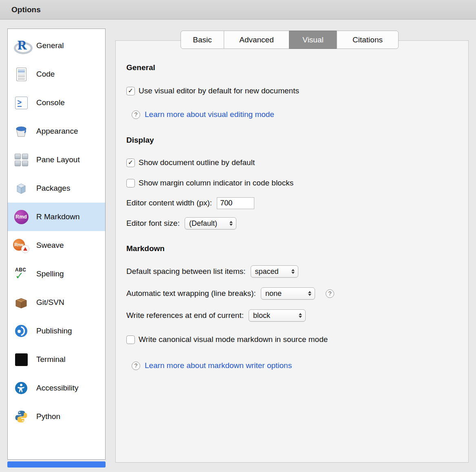 The image size is (476, 472). What do you see at coordinates (216, 183) in the screenshot?
I see `show-margin-label: Show margin column indicator in code blo…` at bounding box center [216, 183].